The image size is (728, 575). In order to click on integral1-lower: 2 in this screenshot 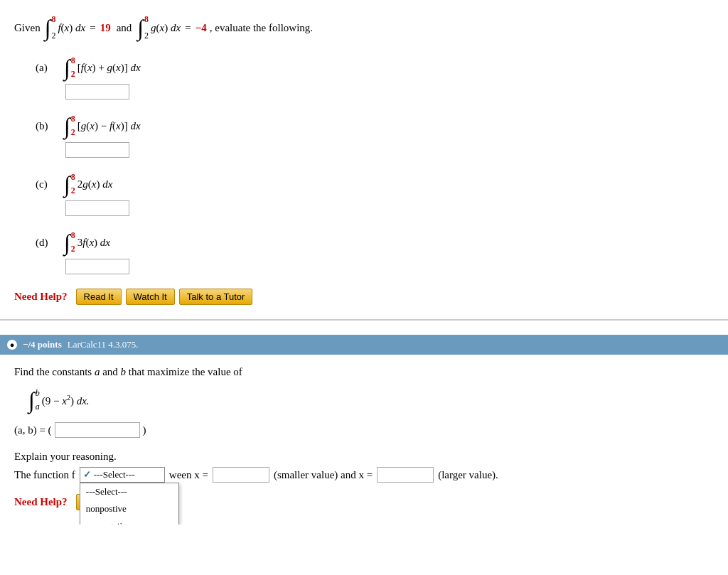, I will do `click(53, 36)`.